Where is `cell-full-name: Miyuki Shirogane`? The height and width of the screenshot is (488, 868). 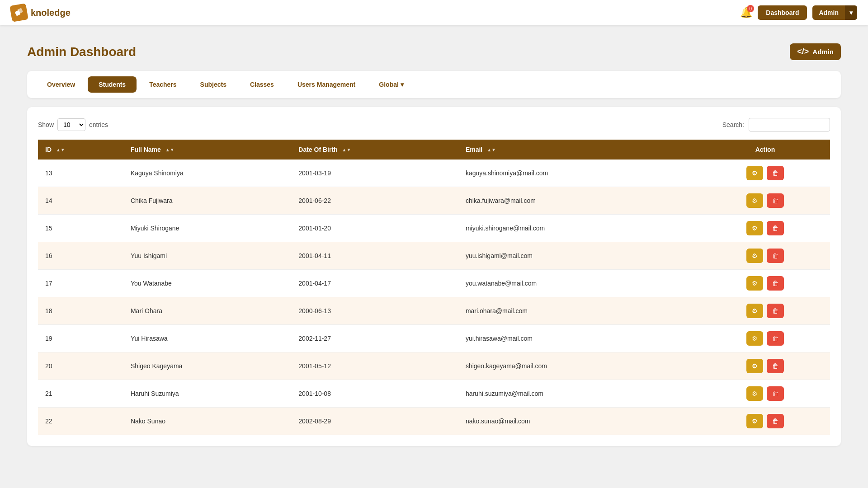 cell-full-name: Miyuki Shirogane is located at coordinates (207, 229).